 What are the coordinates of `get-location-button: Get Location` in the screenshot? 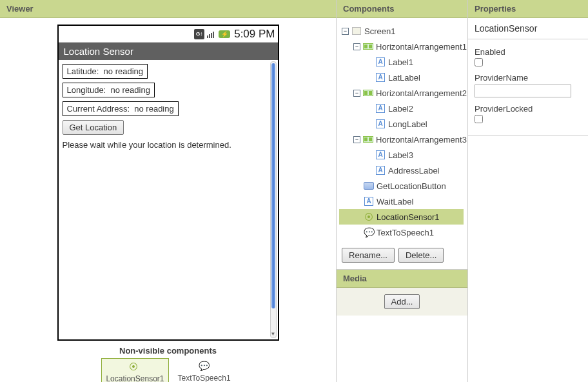 It's located at (93, 128).